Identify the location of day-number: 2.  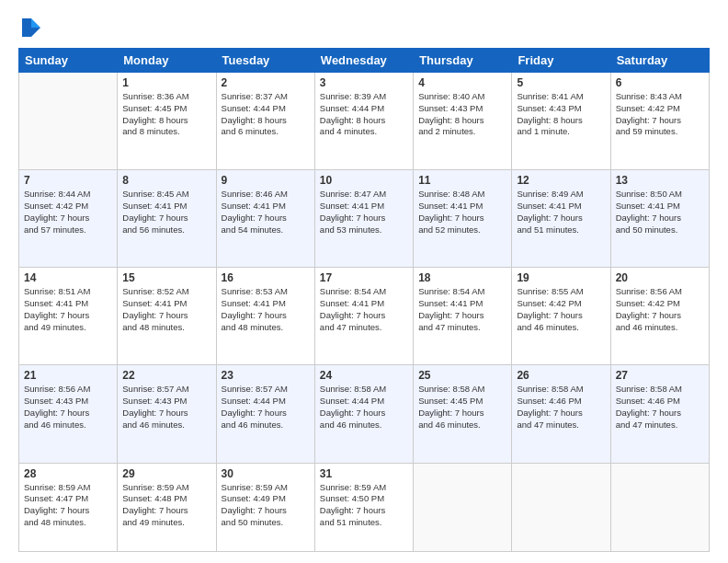
(266, 83).